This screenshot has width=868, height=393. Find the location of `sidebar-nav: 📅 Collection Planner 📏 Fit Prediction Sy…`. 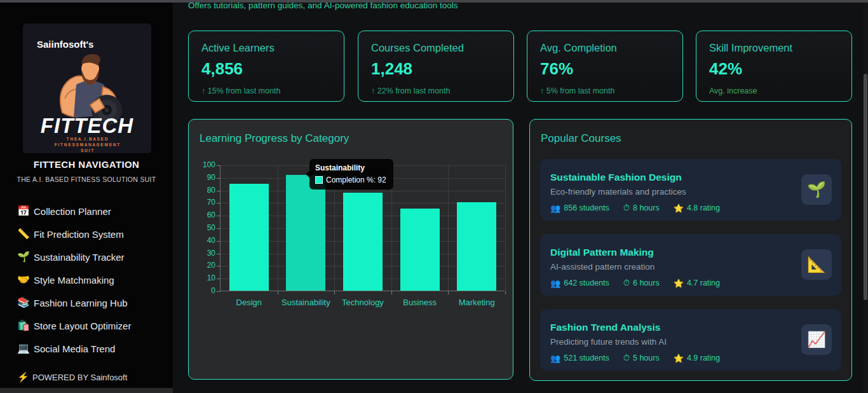

sidebar-nav: 📅 Collection Planner 📏 Fit Prediction Sy… is located at coordinates (86, 280).